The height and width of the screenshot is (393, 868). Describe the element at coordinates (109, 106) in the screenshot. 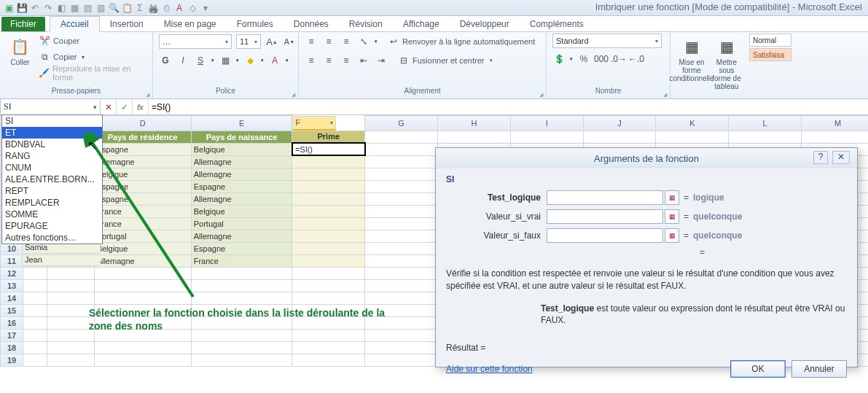

I see `cancel-formula-button: ✕` at that location.